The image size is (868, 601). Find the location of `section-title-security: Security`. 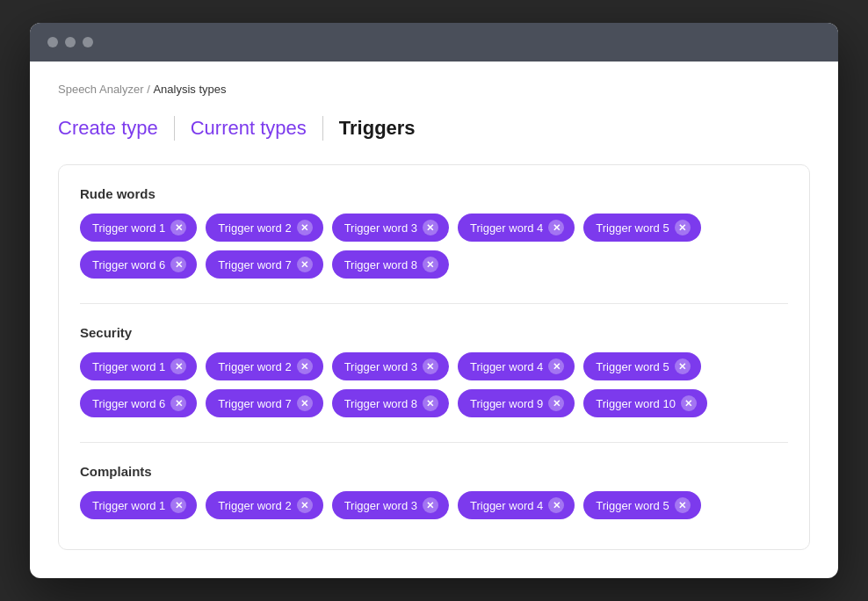

section-title-security: Security is located at coordinates (434, 332).